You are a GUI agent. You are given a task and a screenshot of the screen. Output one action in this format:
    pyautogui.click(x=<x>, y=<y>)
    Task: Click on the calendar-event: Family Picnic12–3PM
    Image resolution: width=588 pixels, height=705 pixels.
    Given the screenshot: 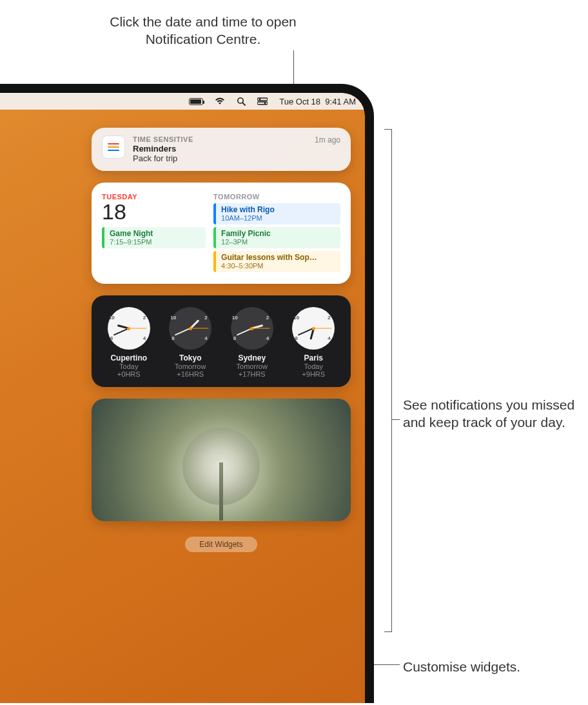 What is the action you would take?
    pyautogui.click(x=277, y=237)
    